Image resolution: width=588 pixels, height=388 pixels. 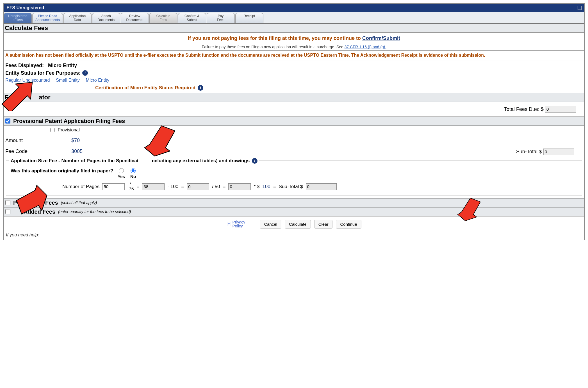 I want to click on calc-step3, so click(x=240, y=187).